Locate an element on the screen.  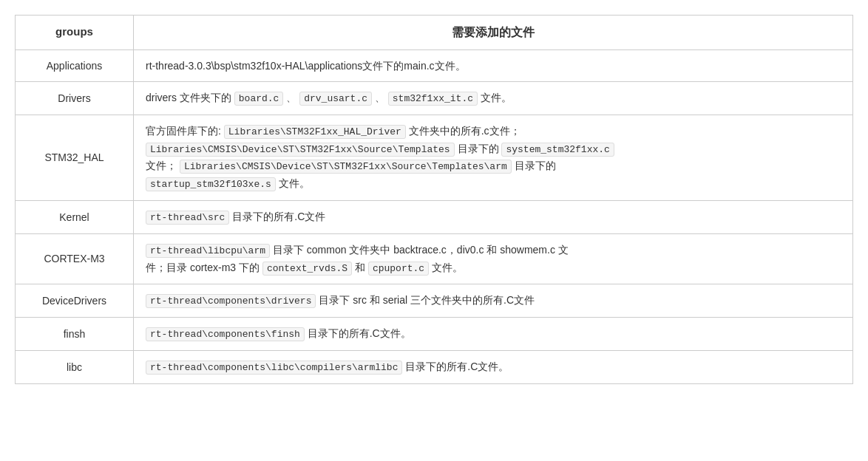
drivers-suffix: 文件。 is located at coordinates (496, 98).